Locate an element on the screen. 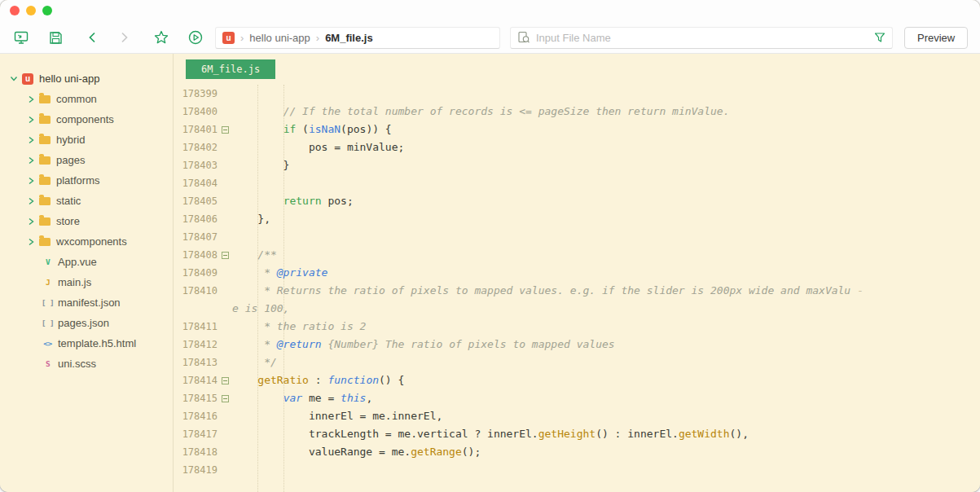  file-label: uni.scss is located at coordinates (77, 363).